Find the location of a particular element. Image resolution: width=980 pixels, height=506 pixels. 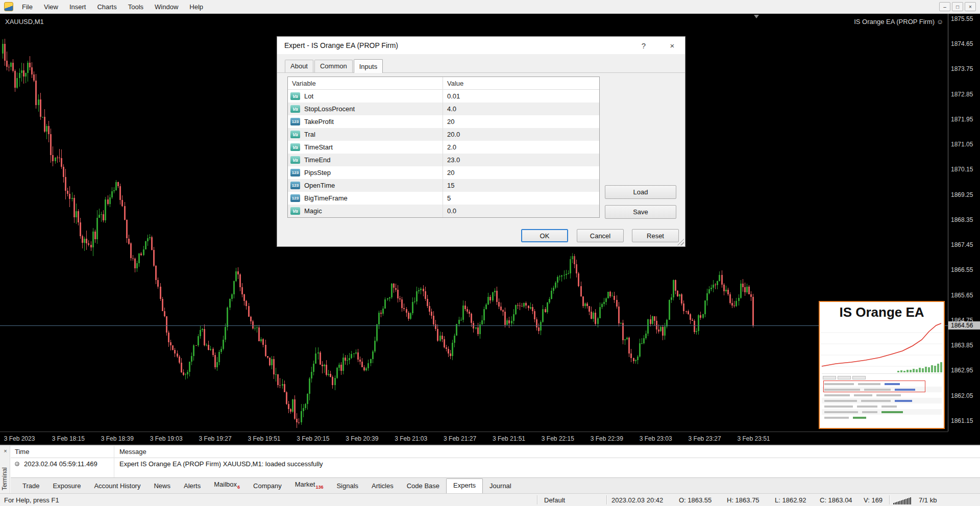

variable-value: 2.0 is located at coordinates (450, 147).